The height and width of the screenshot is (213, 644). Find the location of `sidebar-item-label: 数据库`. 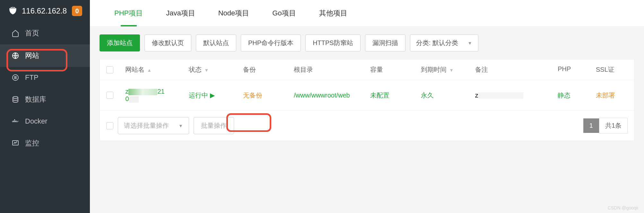

sidebar-item-label: 数据库 is located at coordinates (36, 99).